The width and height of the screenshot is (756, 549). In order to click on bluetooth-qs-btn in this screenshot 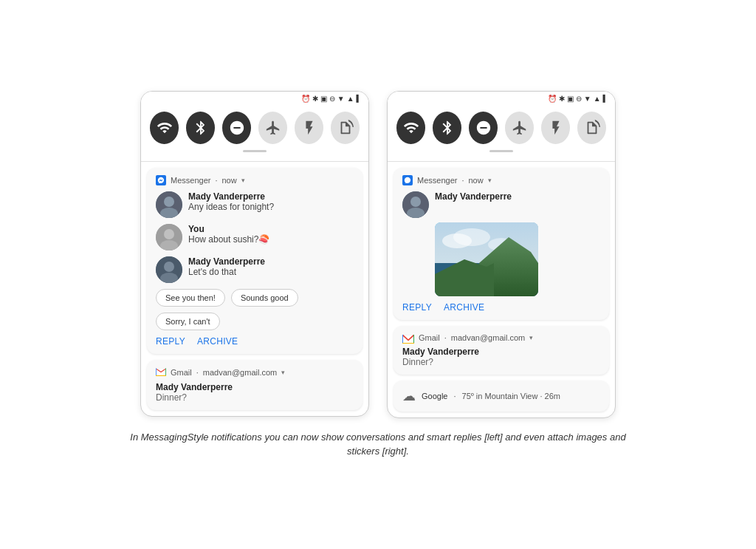, I will do `click(201, 128)`.